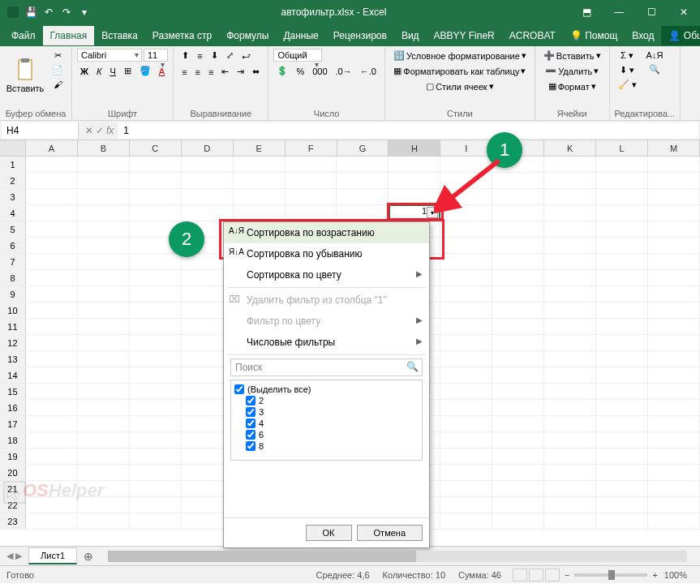  Describe the element at coordinates (184, 72) in the screenshot. I see `align-left-button: ≡` at that location.